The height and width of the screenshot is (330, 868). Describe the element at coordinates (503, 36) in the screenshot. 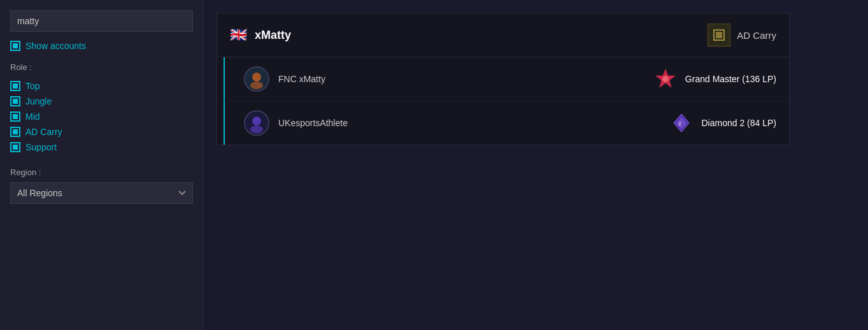

I see `player-header: 🇬🇧 xMatty AD Carry` at that location.